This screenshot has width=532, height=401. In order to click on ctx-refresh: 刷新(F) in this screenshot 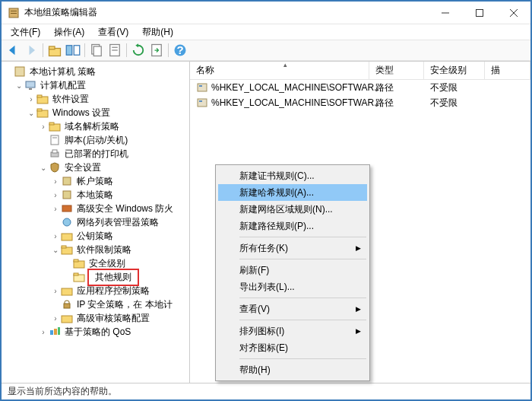, I will do `click(293, 270)`.